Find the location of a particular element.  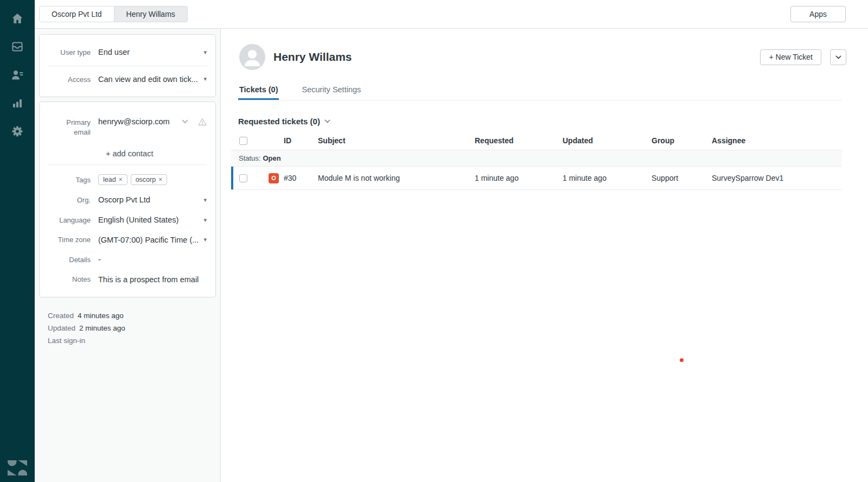

id-column-header: ID is located at coordinates (301, 141).